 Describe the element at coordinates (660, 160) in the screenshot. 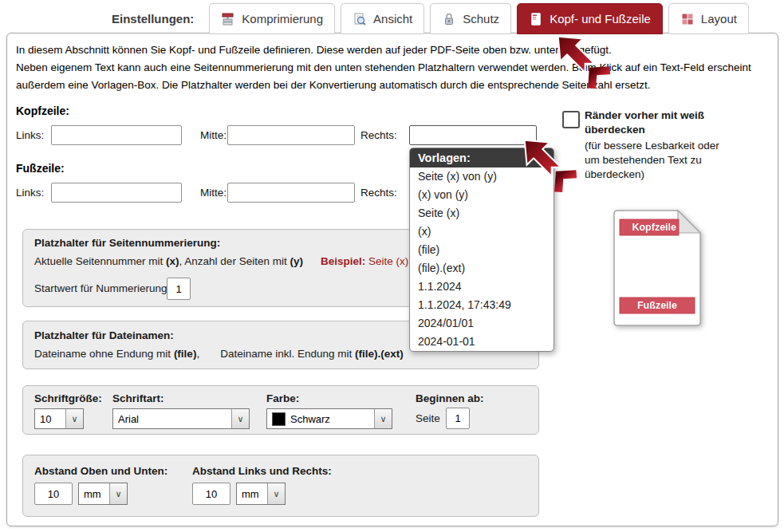

I see `overlay-margins-hint: (für bessere Lesbarkeit oder um bestehen…` at that location.